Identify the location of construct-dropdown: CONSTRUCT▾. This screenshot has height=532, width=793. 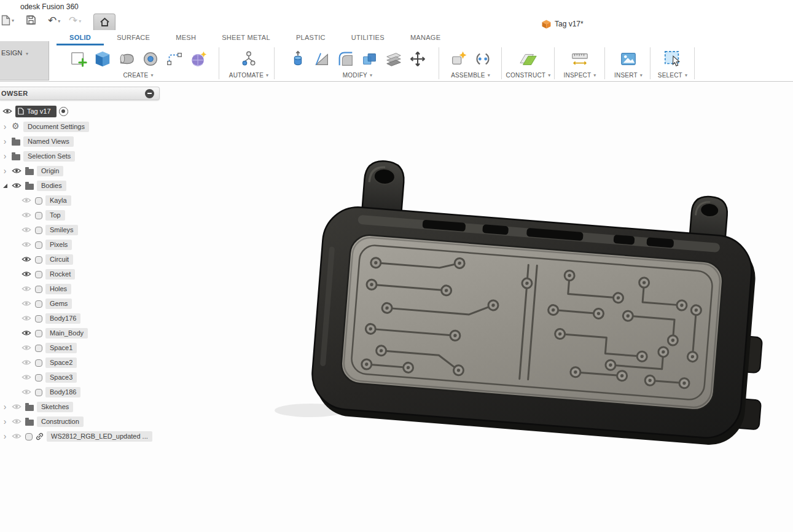
(528, 75).